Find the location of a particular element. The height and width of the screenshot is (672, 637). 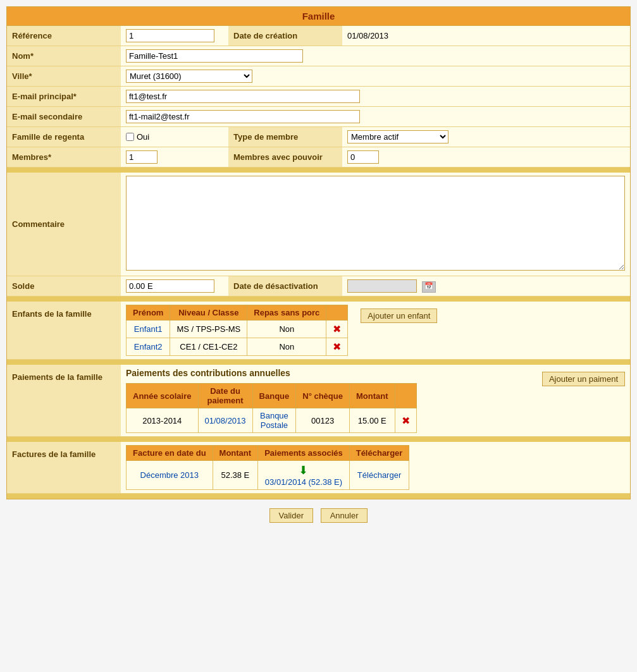

date-desactivation-cell: 📅 is located at coordinates (486, 286).